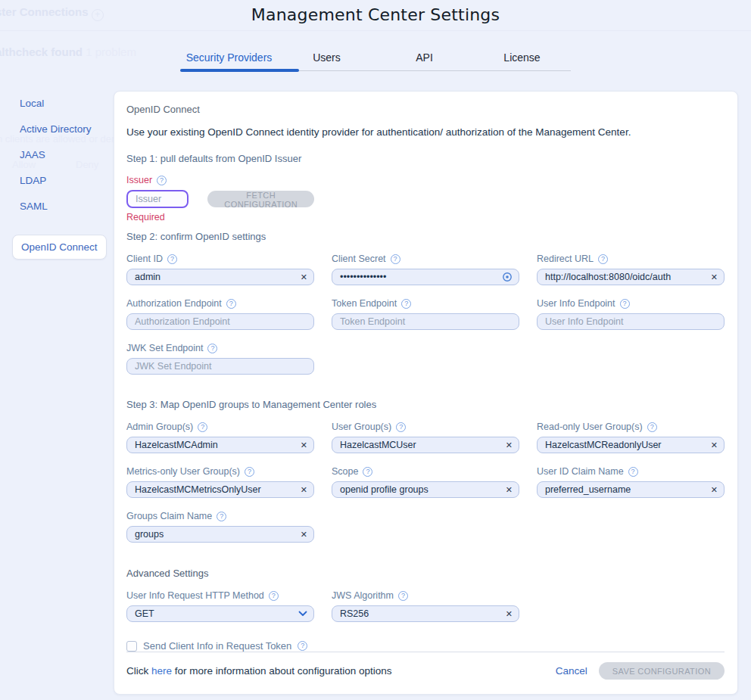  What do you see at coordinates (165, 348) in the screenshot?
I see `jwk-set-endpoint-label: JWK Set Endpoint` at bounding box center [165, 348].